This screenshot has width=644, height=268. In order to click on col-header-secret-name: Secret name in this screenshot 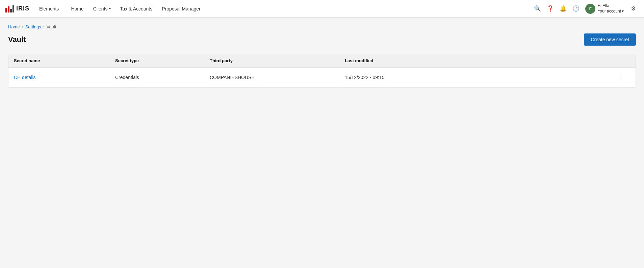, I will do `click(65, 61)`.